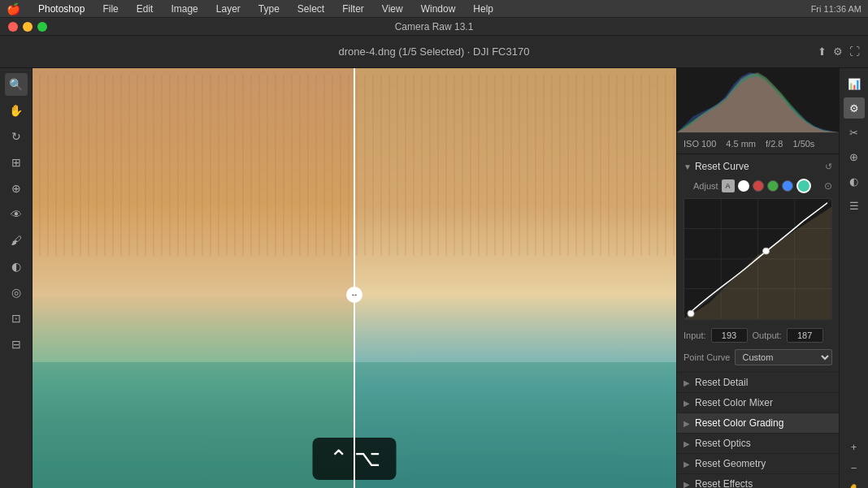  Describe the element at coordinates (757, 463) in the screenshot. I see `reset-geometry-item: ▶ Reset Geometry` at that location.